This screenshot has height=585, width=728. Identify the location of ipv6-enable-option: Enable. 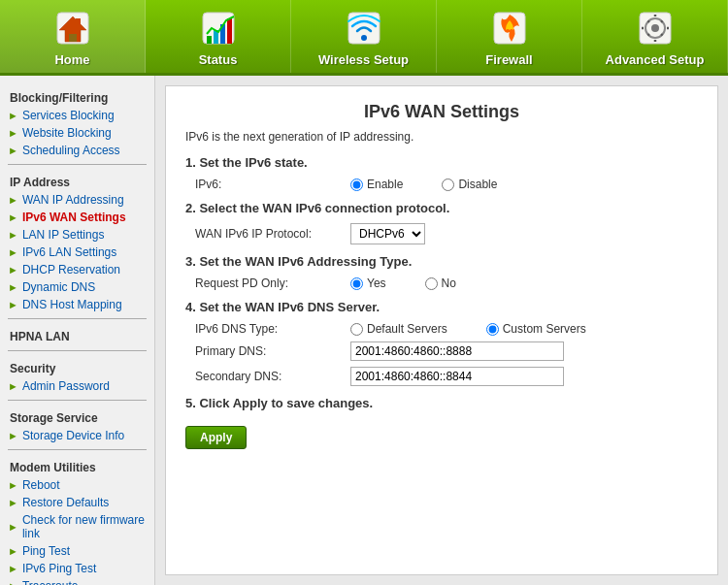
(377, 184).